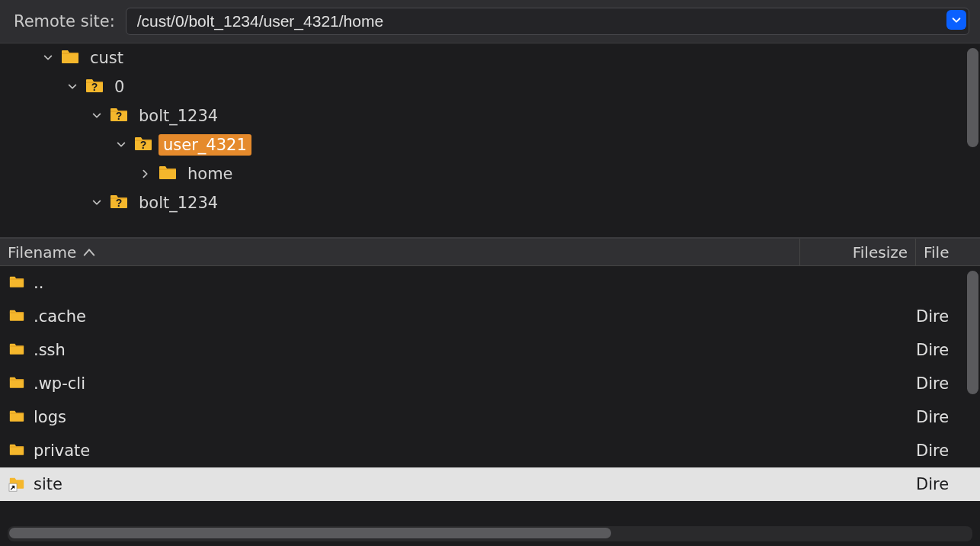 The image size is (980, 546). Describe the element at coordinates (310, 533) in the screenshot. I see `horizontal-scrollbar-thumb` at that location.